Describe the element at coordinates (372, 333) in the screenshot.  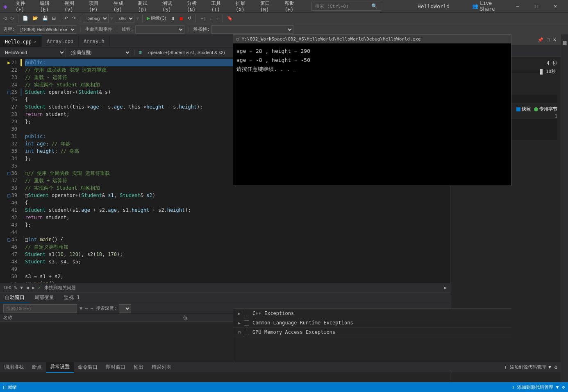
I see `exception-item-gpu: □ GPU Memory Access Exceptions` at that location.